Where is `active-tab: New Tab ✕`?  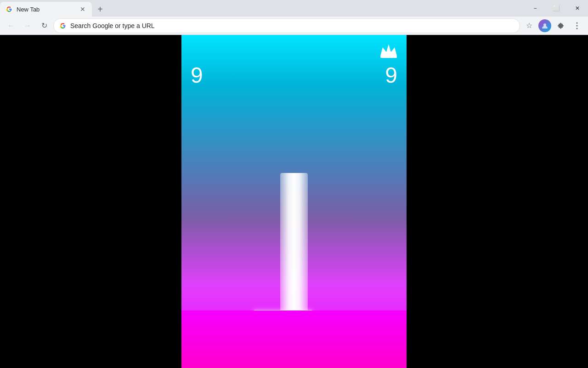
active-tab: New Tab ✕ is located at coordinates (46, 9).